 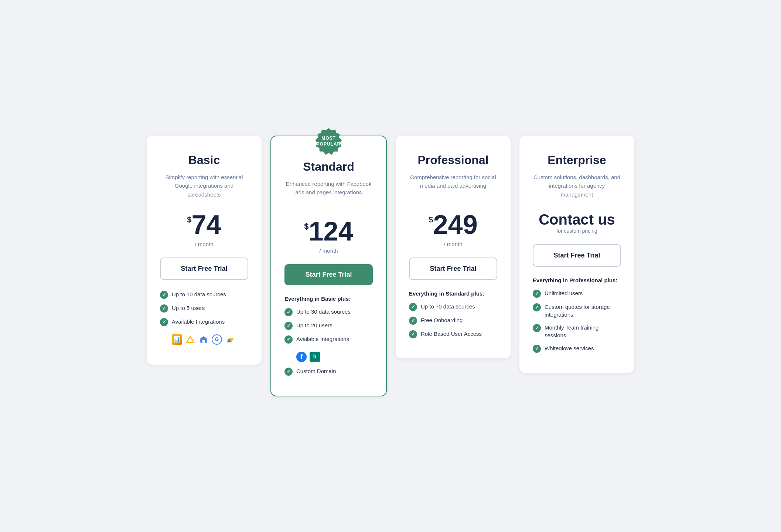 What do you see at coordinates (453, 334) in the screenshot?
I see `feature-item: Role Based User Access` at bounding box center [453, 334].